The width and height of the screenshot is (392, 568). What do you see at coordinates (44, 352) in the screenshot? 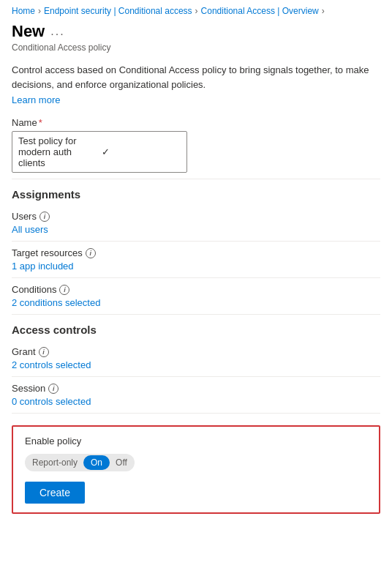
I see `grant-info-icon: i` at bounding box center [44, 352].